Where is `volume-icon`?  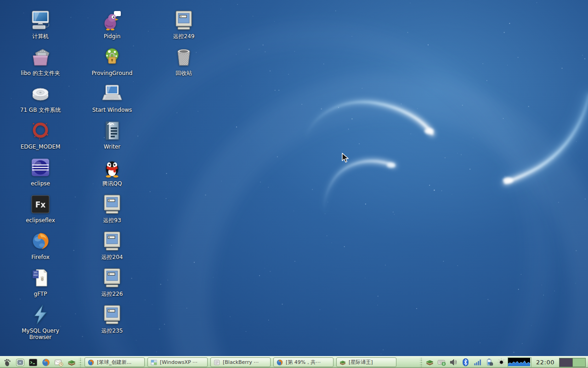
volume-icon is located at coordinates (454, 362).